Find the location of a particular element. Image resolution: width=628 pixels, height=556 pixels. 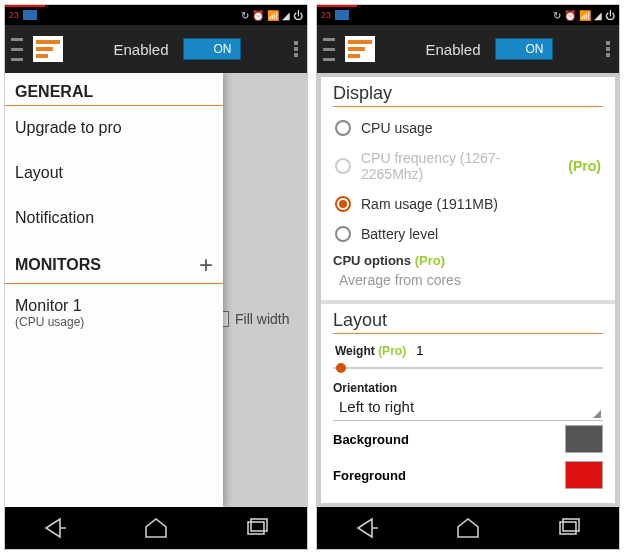

weight-label: Weight (Pro) is located at coordinates (370, 351).